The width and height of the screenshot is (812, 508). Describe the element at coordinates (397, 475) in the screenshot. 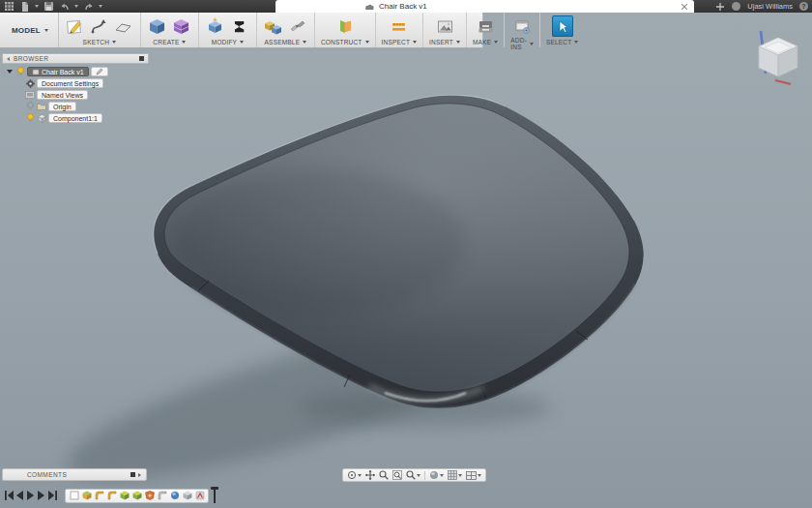

I see `fit-icon` at that location.